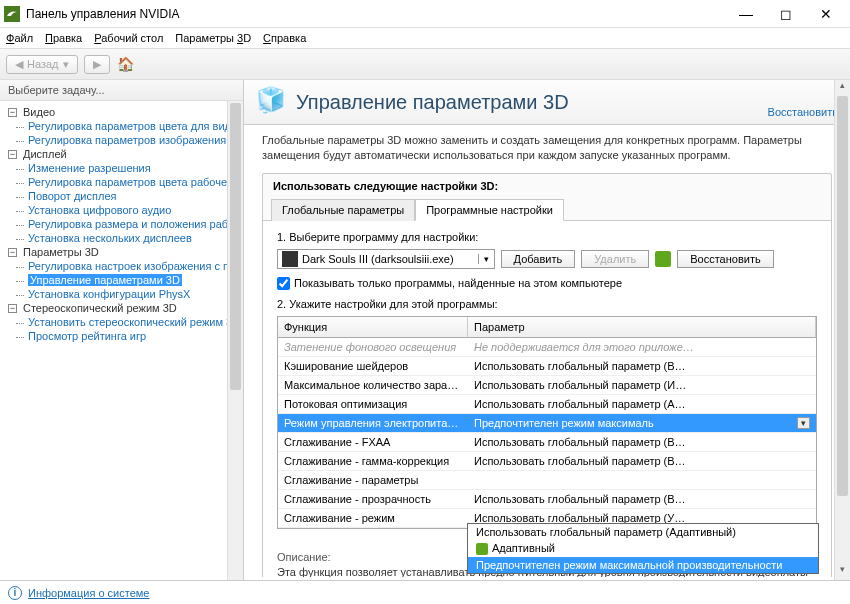 The width and height of the screenshot is (850, 604). I want to click on tree-group-video: −Видео, so click(122, 112).